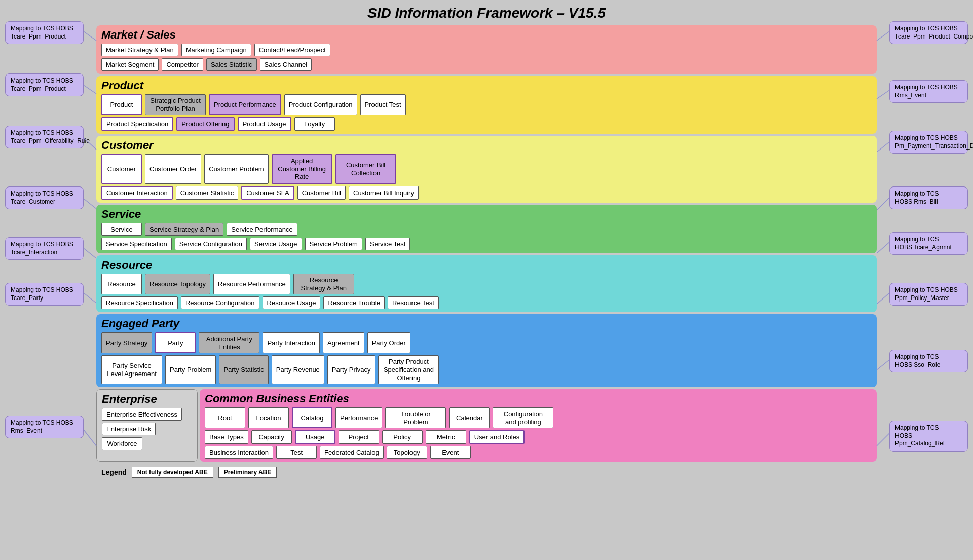 The image size is (973, 560). What do you see at coordinates (486, 124) in the screenshot?
I see `product-row-2: Product Specification Product Offering P…` at bounding box center [486, 124].